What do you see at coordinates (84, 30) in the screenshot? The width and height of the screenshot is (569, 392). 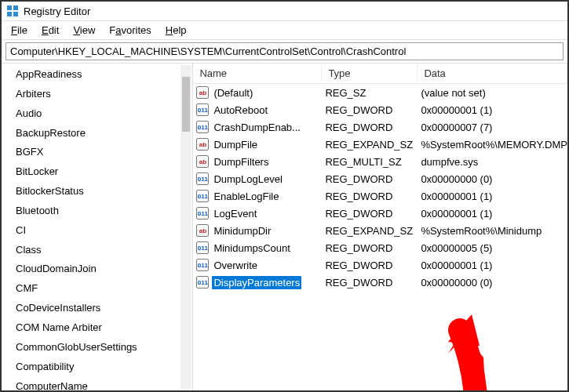 I see `menu-view: View` at bounding box center [84, 30].